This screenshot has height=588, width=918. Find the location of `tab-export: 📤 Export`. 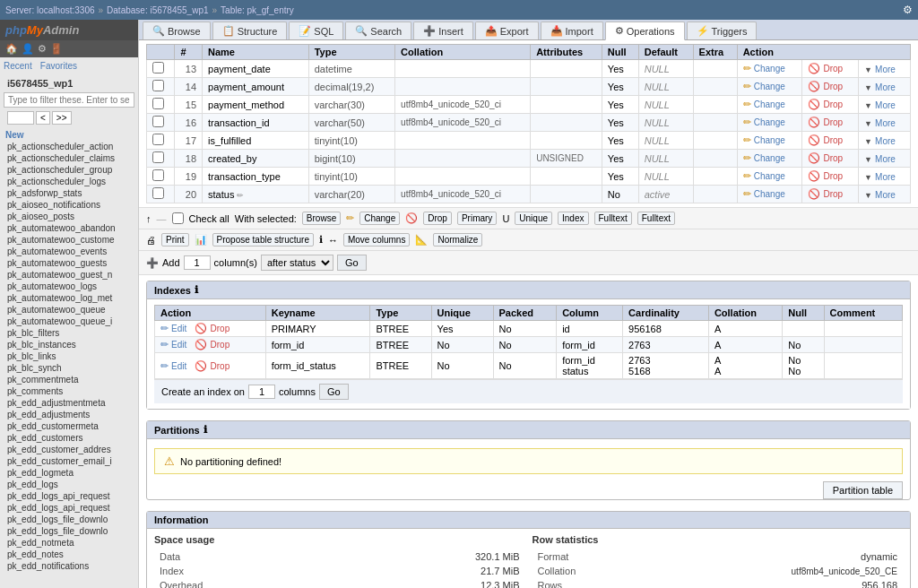

tab-export: 📤 Export is located at coordinates (507, 30).